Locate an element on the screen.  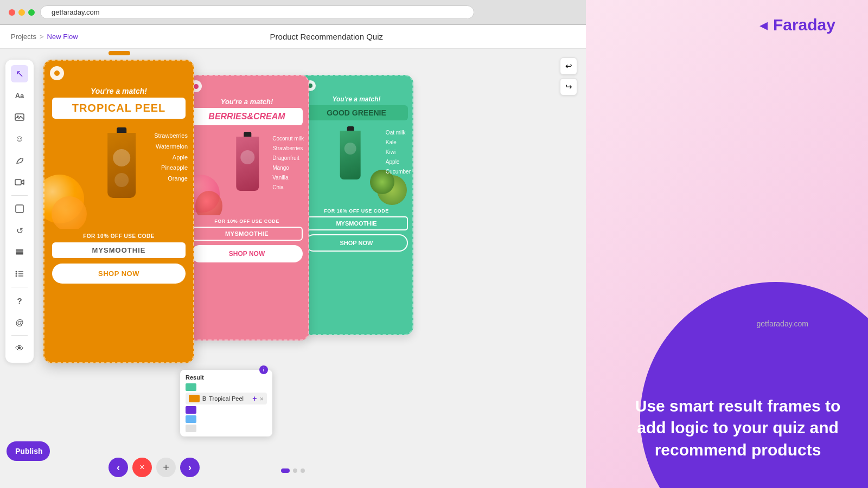
card-pink-ingredient-1: Coconut milk is located at coordinates (288, 139).